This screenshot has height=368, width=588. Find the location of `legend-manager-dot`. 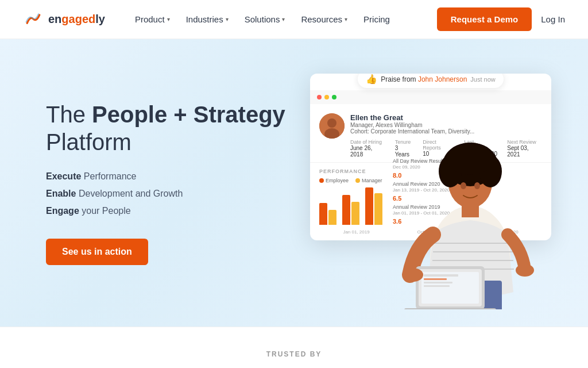

legend-manager-dot is located at coordinates (358, 181).